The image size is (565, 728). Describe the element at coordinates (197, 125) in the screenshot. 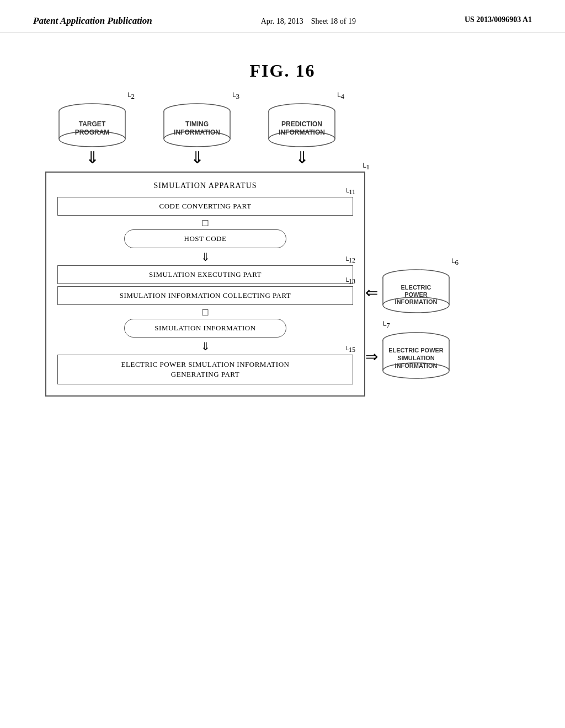

I see `cylinder-svg-3: TIMING INFORMATION` at that location.